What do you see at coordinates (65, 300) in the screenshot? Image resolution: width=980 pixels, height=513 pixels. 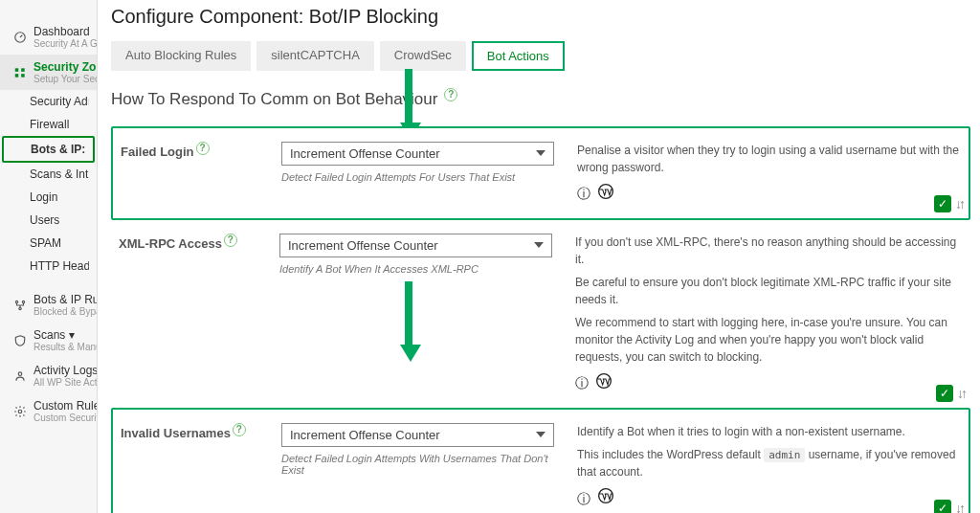 I see `sidebar-item-label: Bots & IP Ru` at bounding box center [65, 300].